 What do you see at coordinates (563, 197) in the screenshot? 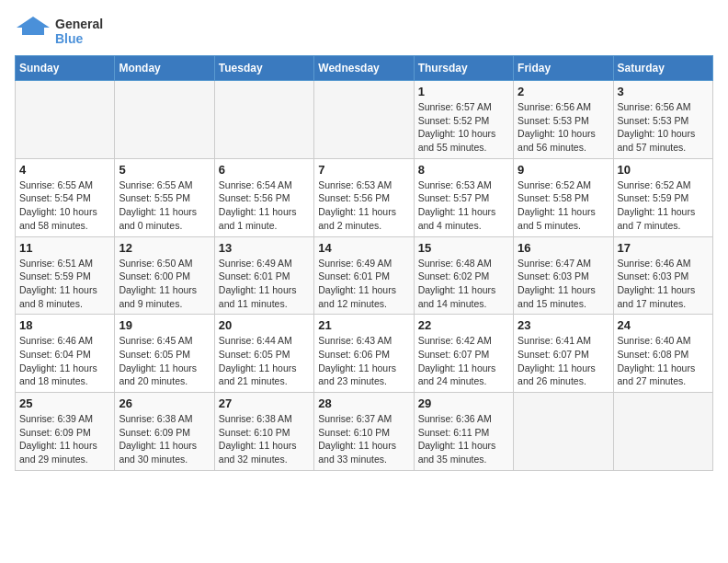
I see `calendar-cell: 9Sunrise: 6:52 AM Sunset: 5:58 PM Daylig…` at bounding box center [563, 197].